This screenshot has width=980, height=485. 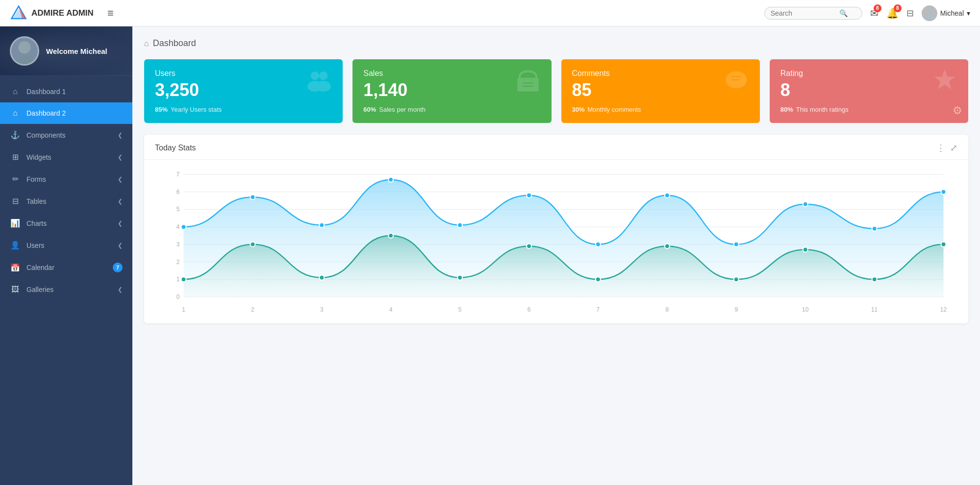 What do you see at coordinates (66, 267) in the screenshot?
I see `sidebar-item-calendar: 📅 Calendar 7` at bounding box center [66, 267].